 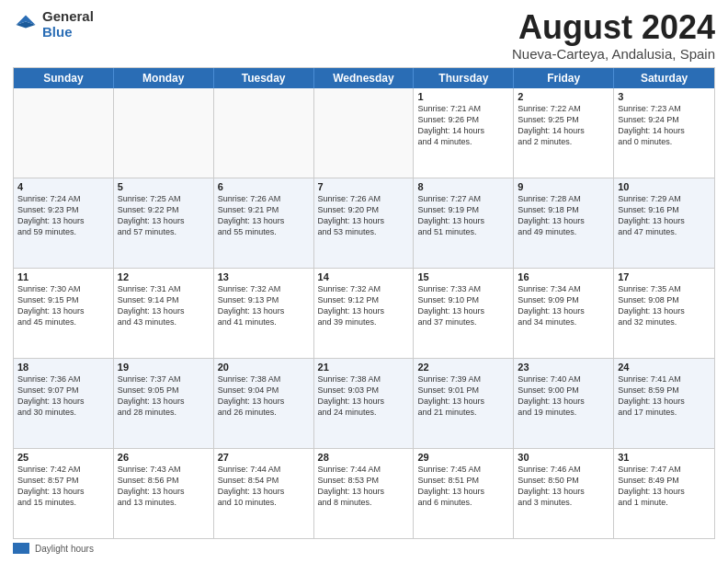 What do you see at coordinates (463, 486) in the screenshot?
I see `day-info: Sunrise: 7:45 AM Sunset: 8:51 PM Dayligh…` at bounding box center [463, 486].